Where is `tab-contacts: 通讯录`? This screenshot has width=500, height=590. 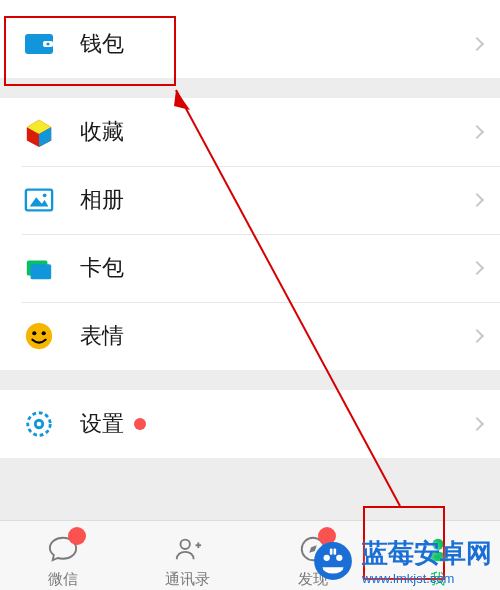
tab-contacts: 通讯录 is located at coordinates (188, 556).